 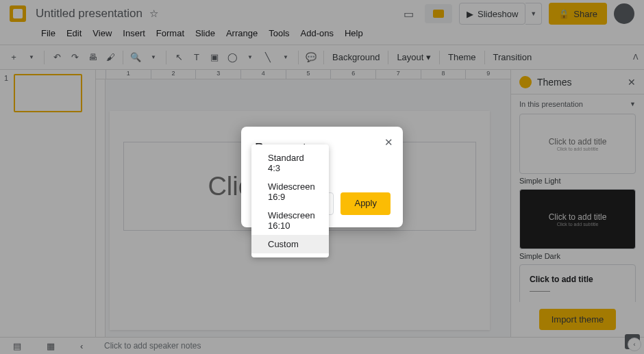 I want to click on page-setup-dropdown: Standard 4:3 Widescreen 16:9 Widescreen …, so click(x=290, y=201).